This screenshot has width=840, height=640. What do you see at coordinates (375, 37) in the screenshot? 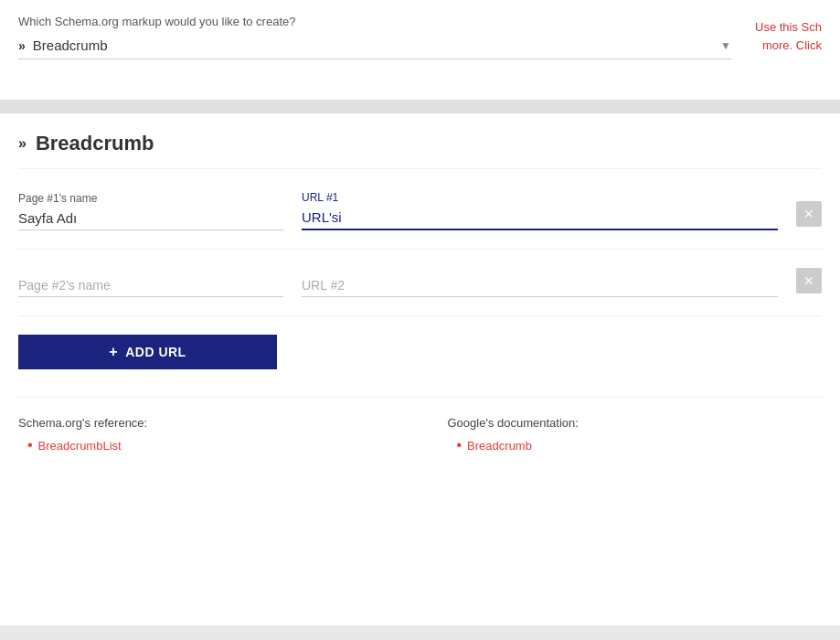
I see `top-left: Which Schema.org markup would you like t…` at bounding box center [375, 37].